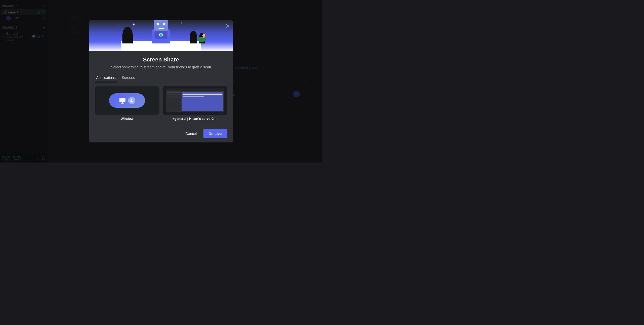 The image size is (644, 325). I want to click on app-item-window: Window, so click(127, 103).